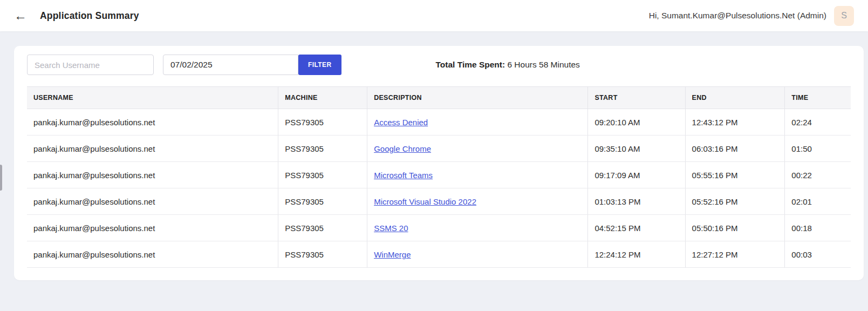  Describe the element at coordinates (735, 98) in the screenshot. I see `column-header-end: END` at that location.